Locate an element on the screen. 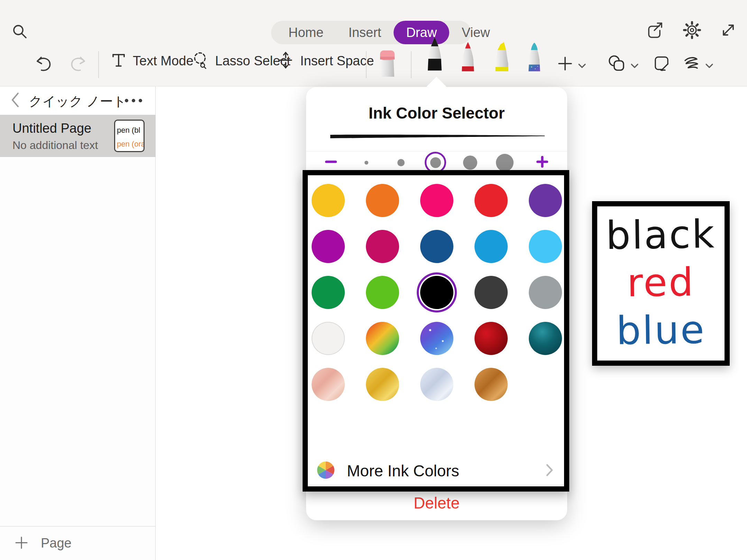 The image size is (747, 560). add-page-label: Page is located at coordinates (56, 543).